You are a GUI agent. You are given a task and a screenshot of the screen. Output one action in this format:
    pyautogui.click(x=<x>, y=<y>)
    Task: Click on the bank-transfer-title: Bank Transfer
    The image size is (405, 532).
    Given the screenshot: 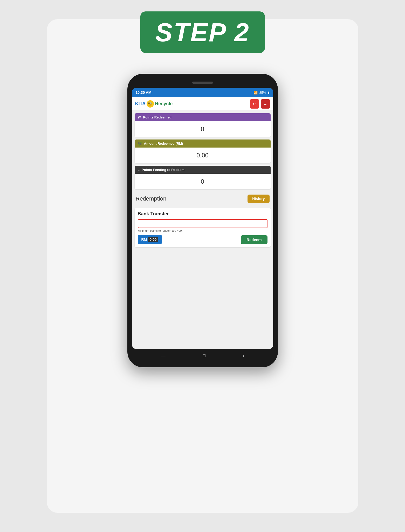 What is the action you would take?
    pyautogui.click(x=203, y=214)
    